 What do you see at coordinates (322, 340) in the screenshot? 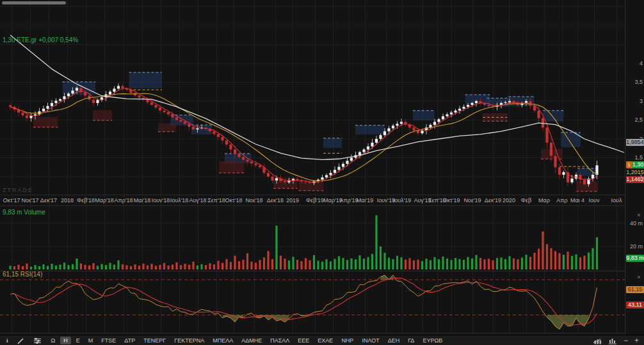
I see `bottom-toolbar: i ΩΗΕΜFTSEΔΤΡΤΕΝΕΡΓΓΕΚΤΕΡΝΑΜΠΕΛΑΑΔΜΗΕΠΑΣ…` at bounding box center [322, 340].